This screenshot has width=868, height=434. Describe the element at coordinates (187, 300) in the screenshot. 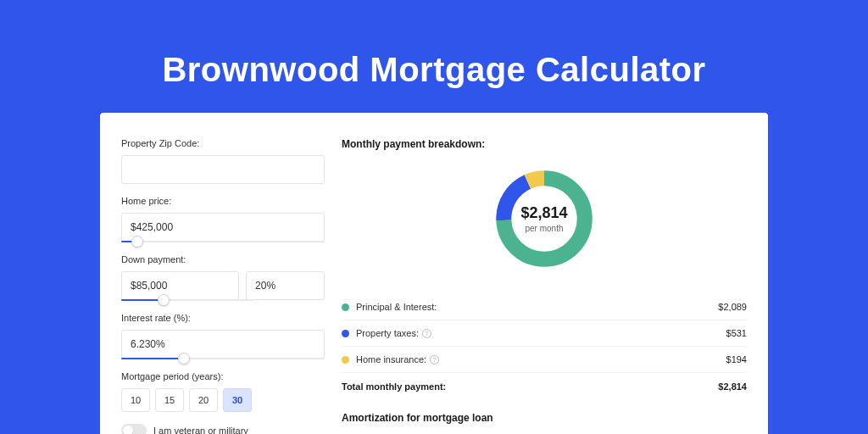

I see `down-payment-slider` at that location.